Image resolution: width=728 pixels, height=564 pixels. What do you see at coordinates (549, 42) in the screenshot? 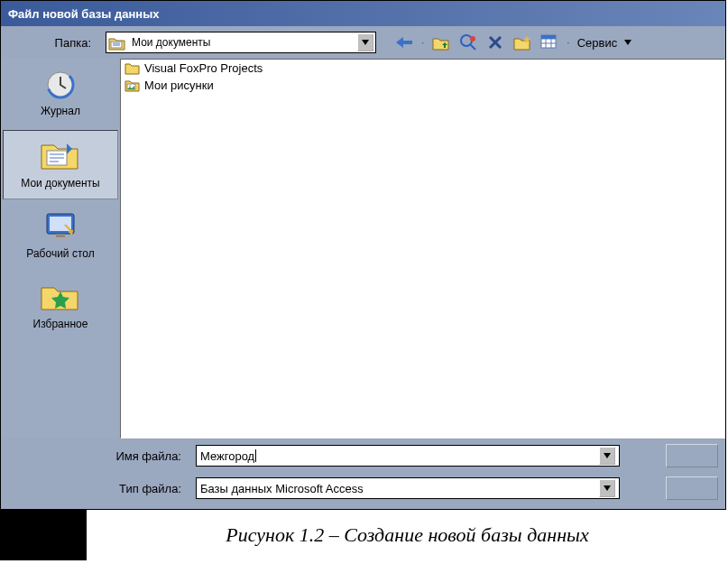
I see `views-button` at bounding box center [549, 42].